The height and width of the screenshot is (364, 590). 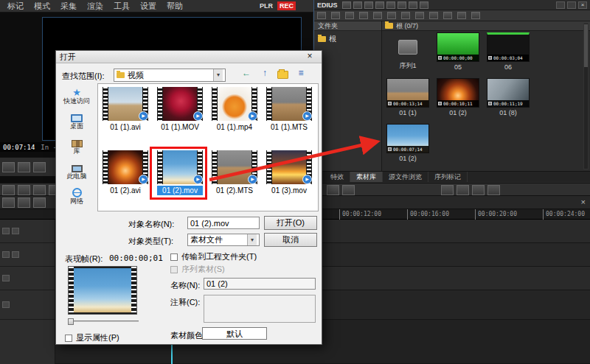 I want to click on sidebar-item-this-pc: 此电脑, so click(x=77, y=172).